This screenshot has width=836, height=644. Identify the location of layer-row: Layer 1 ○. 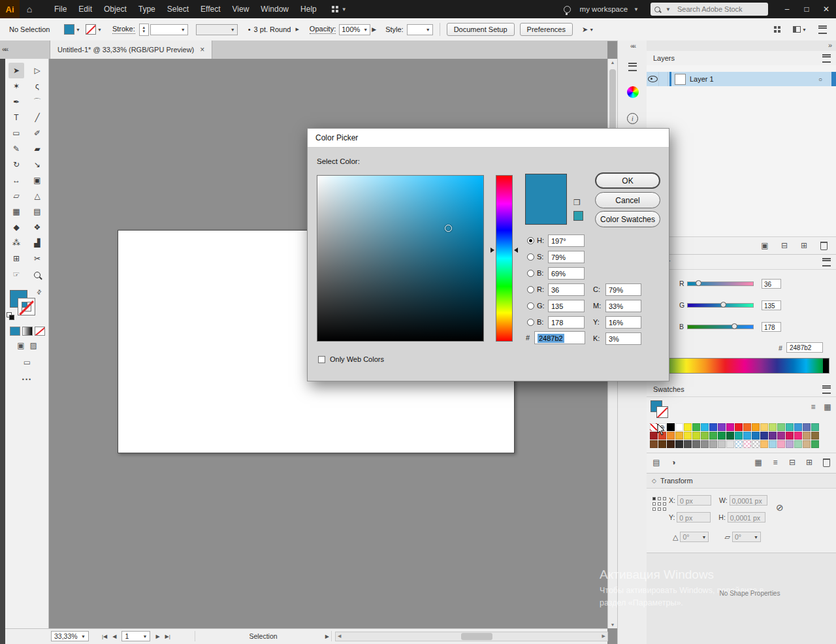
(741, 79).